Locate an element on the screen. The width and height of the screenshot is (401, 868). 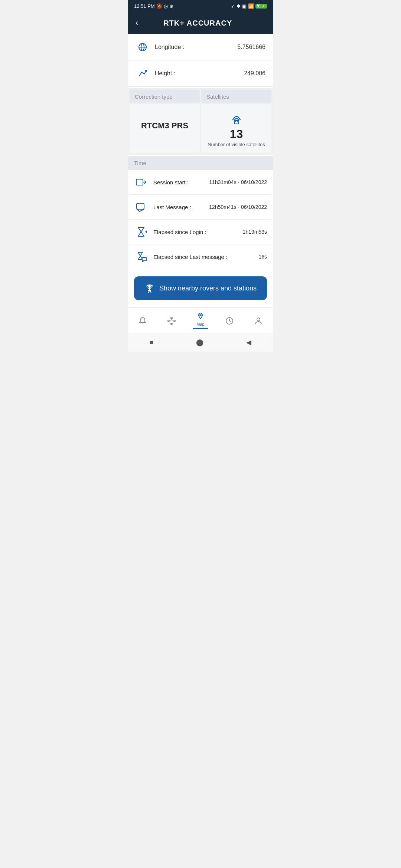
longitude-icon is located at coordinates (143, 47).